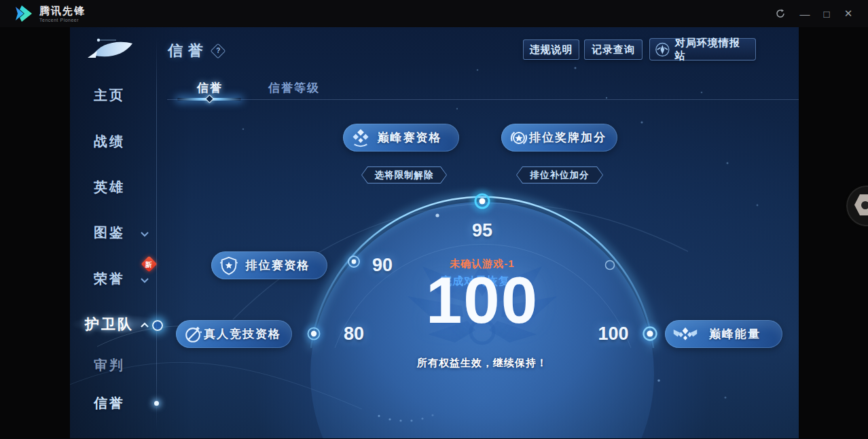 The height and width of the screenshot is (439, 868). Describe the element at coordinates (109, 324) in the screenshot. I see `sidebar-item-guard: 护卫队` at that location.